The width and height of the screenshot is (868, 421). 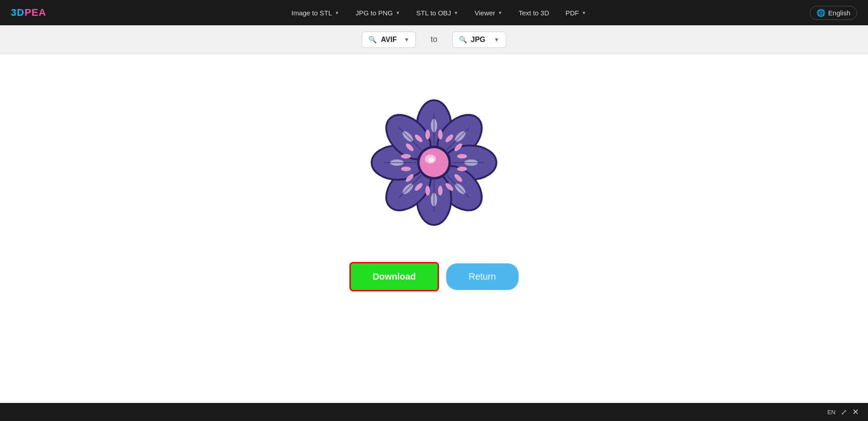 I want to click on from-format-select: 🔍 AVIF ▼, so click(x=389, y=40).